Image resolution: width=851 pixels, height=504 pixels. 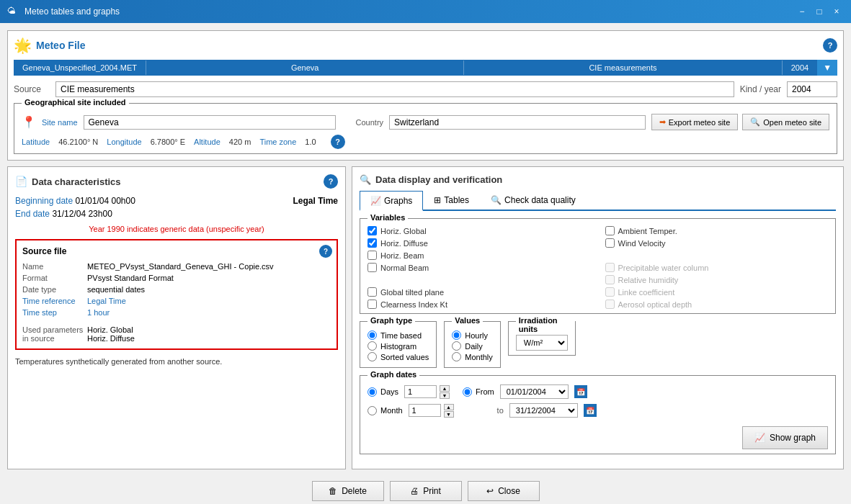 I want to click on meteo-help-button: ?, so click(x=830, y=45).